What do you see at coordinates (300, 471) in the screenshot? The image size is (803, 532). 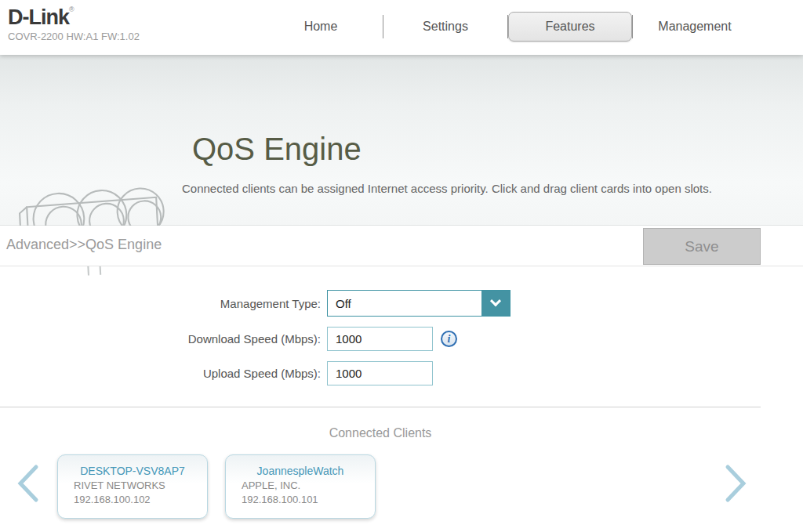 I see `client-name: JoannespleWatch` at bounding box center [300, 471].